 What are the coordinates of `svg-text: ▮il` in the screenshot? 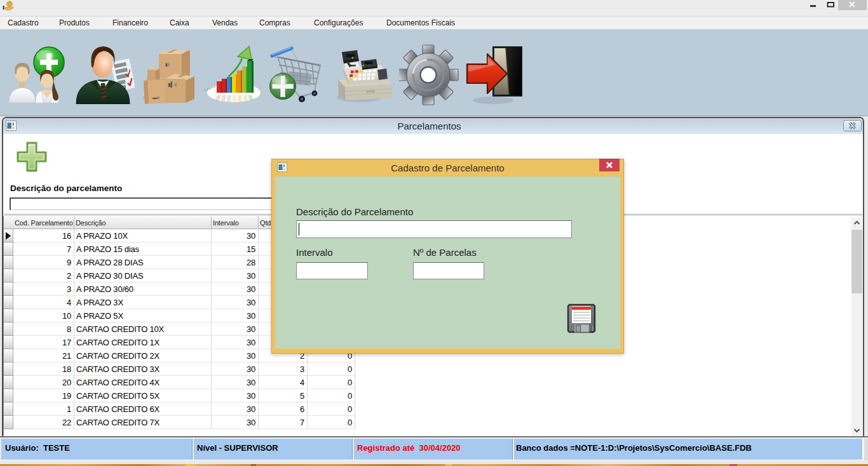 It's located at (168, 65).